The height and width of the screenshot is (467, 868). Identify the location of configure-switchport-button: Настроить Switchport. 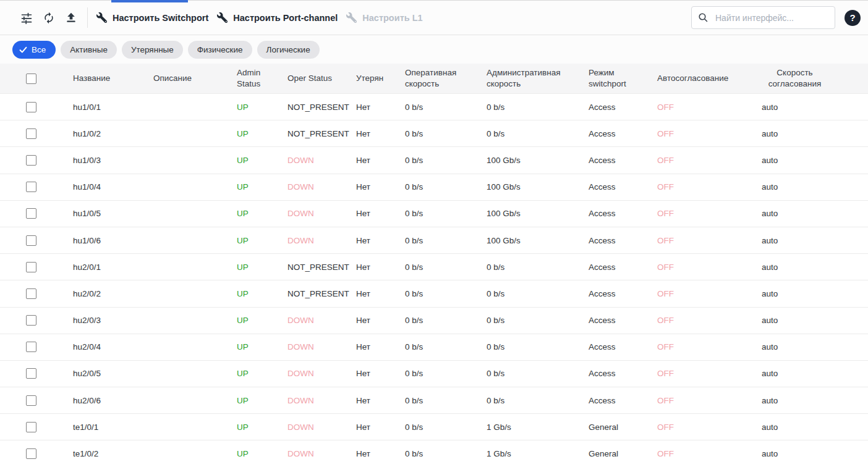
(152, 17).